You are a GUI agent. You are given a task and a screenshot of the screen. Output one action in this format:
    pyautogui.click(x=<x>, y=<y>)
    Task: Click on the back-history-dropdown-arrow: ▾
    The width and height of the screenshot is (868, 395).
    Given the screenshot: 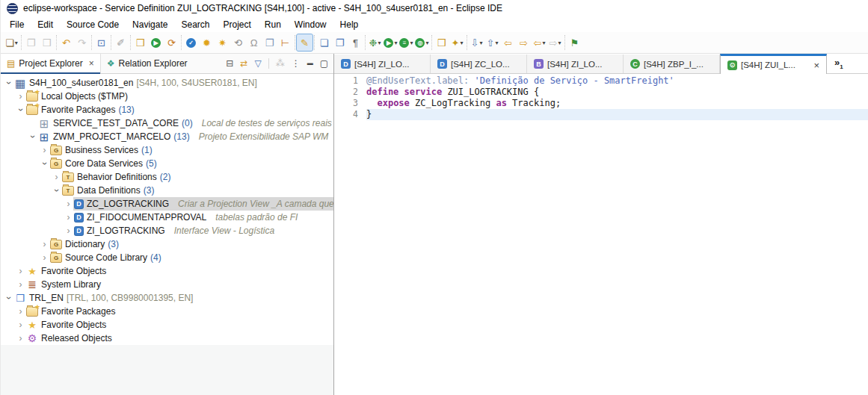 What is the action you would take?
    pyautogui.click(x=544, y=43)
    